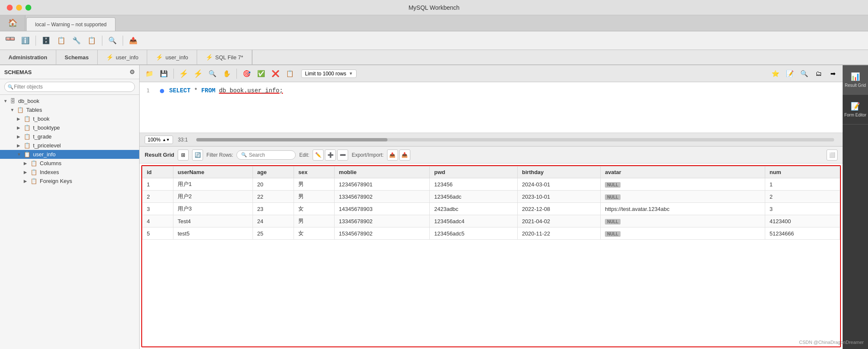 This screenshot has width=868, height=349. I want to click on table-row: 4Test424男13345678902123456adc42021-04-02…, so click(492, 221).